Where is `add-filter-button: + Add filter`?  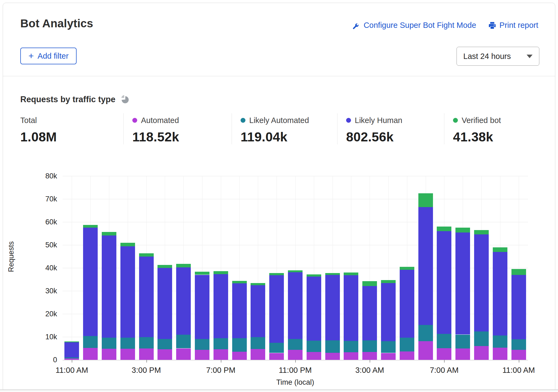 add-filter-button: + Add filter is located at coordinates (48, 56).